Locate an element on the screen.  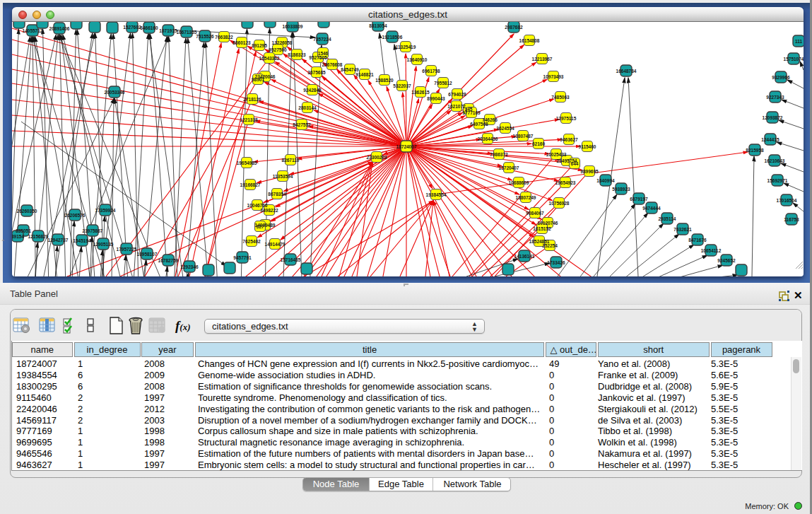
svg-text: 23975867 is located at coordinates (93, 230).